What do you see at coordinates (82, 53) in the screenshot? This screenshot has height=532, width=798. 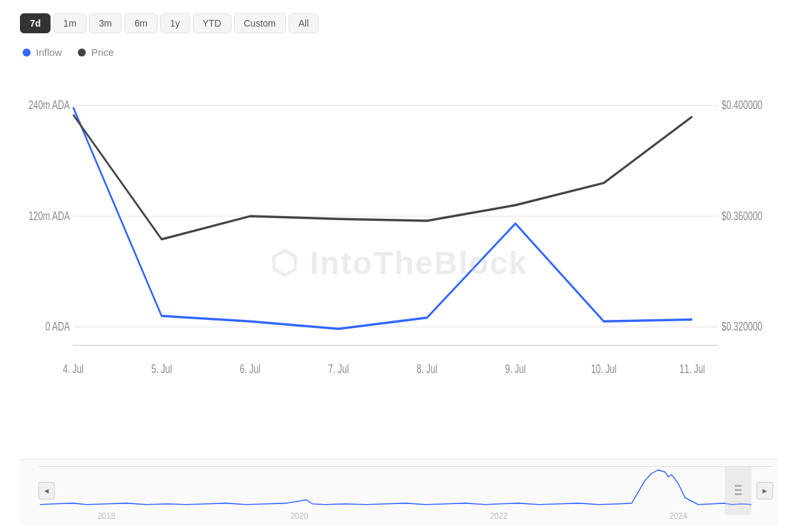 I see `price-dot` at bounding box center [82, 53].